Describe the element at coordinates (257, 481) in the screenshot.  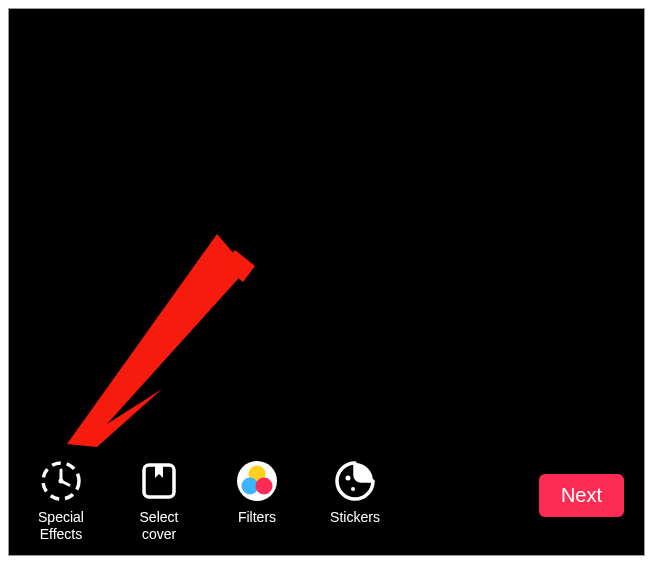
I see `color-circles-icon` at that location.